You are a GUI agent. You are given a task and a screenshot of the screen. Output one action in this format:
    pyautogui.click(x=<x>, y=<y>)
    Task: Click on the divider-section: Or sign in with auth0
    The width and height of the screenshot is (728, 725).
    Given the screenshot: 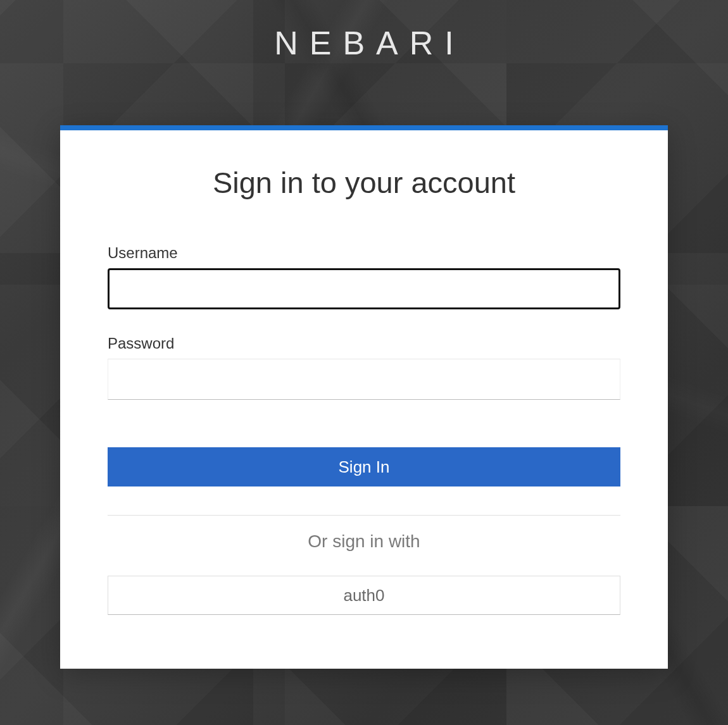 What is the action you would take?
    pyautogui.click(x=364, y=565)
    